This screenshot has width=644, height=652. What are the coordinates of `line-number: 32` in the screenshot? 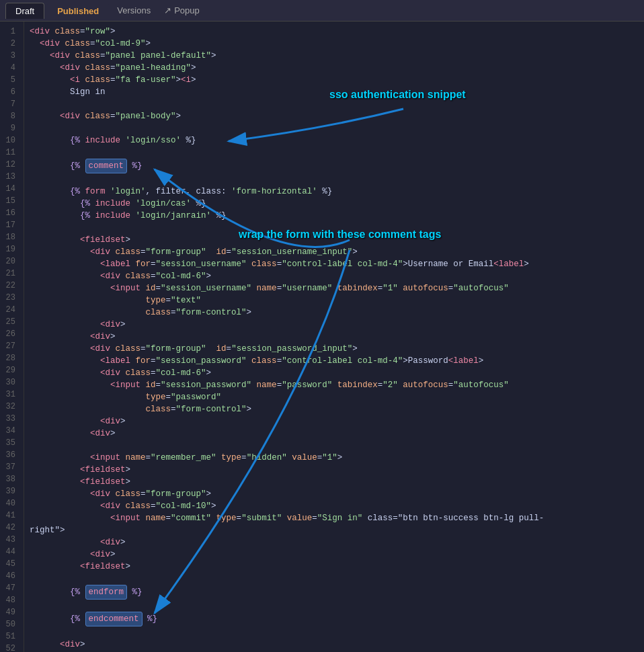 It's located at (11, 407).